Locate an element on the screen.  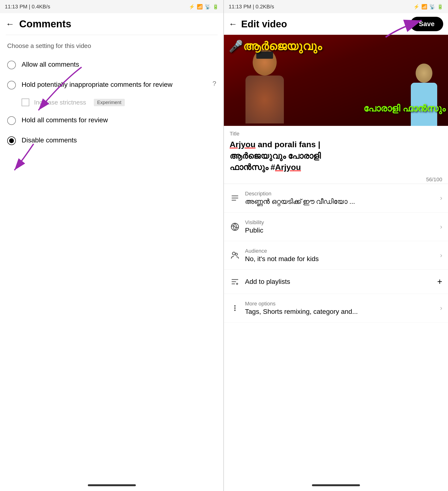
visibility-chevron: › is located at coordinates (441, 227).